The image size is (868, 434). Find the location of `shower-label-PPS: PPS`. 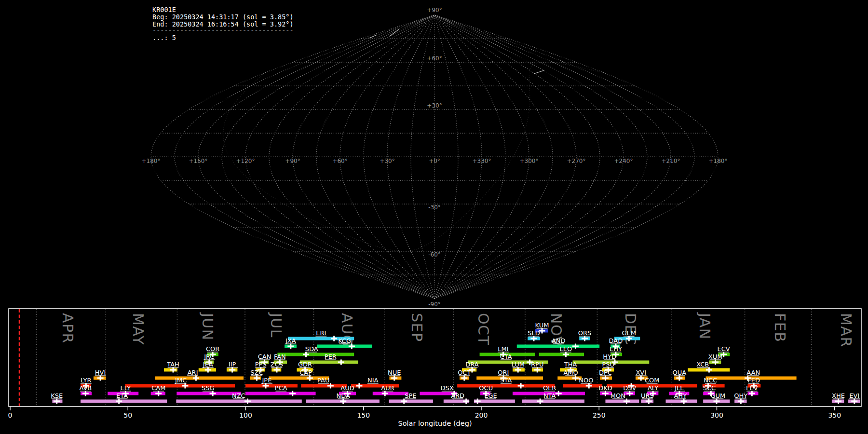

shower-label-PPS: PPS is located at coordinates (261, 365).